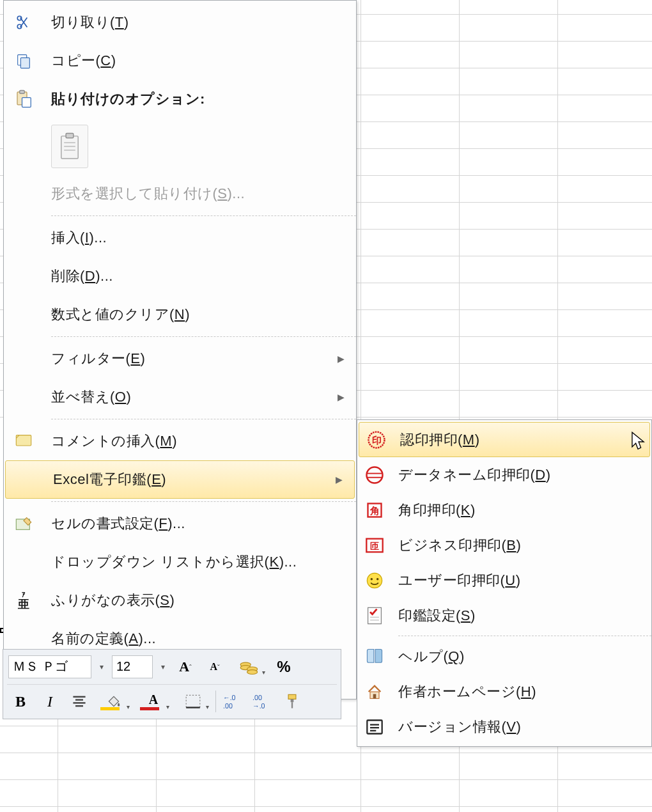 The width and height of the screenshot is (652, 812). Describe the element at coordinates (525, 636) in the screenshot. I see `submenu-separator` at that location.